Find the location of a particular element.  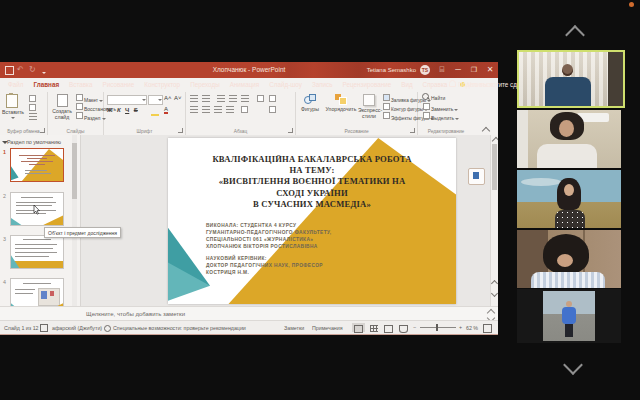

collapse-ribbon-icon is located at coordinates (486, 131).